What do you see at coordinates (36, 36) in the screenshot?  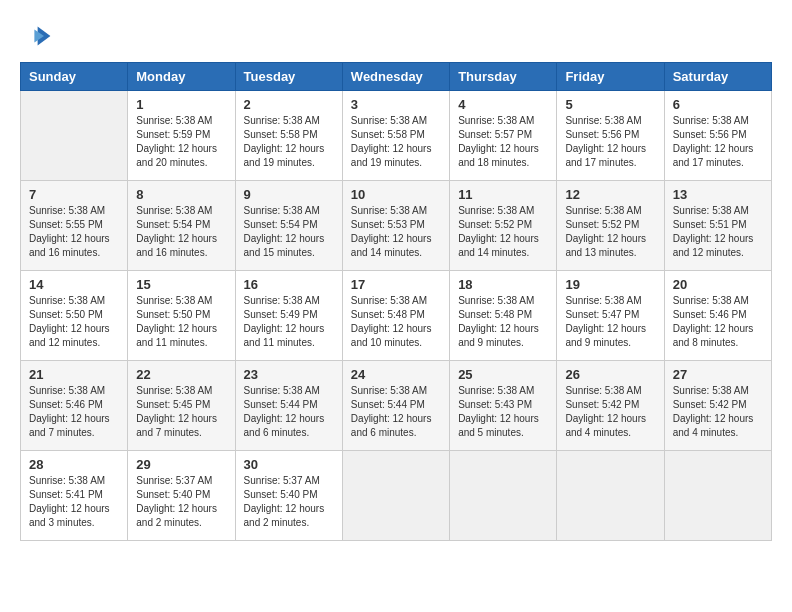 I see `logo-icon` at bounding box center [36, 36].